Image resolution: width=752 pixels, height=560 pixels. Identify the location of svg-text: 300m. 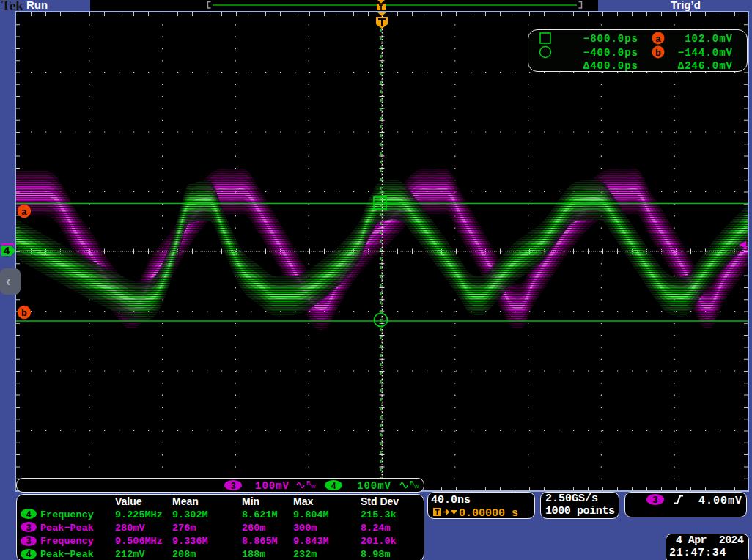
(305, 528).